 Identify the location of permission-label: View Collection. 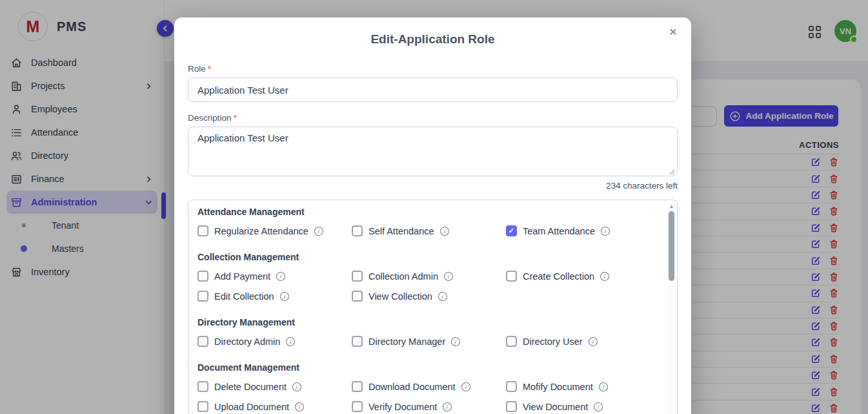
(400, 296).